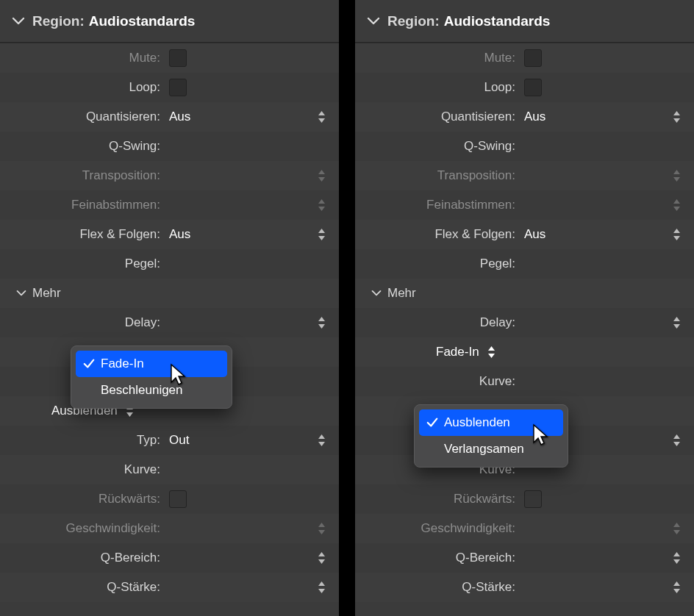 The image size is (694, 616). Describe the element at coordinates (169, 440) in the screenshot. I see `row-type: Typ: Out` at that location.